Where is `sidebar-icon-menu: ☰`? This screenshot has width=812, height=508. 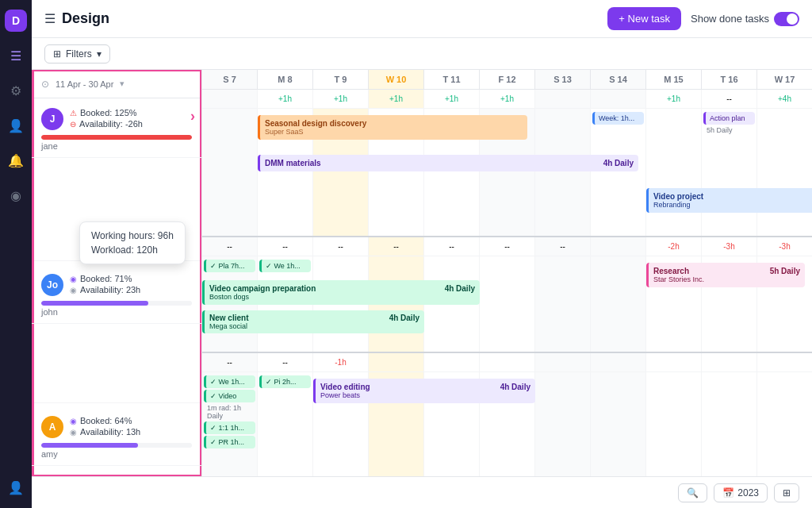 sidebar-icon-menu: ☰ is located at coordinates (16, 56).